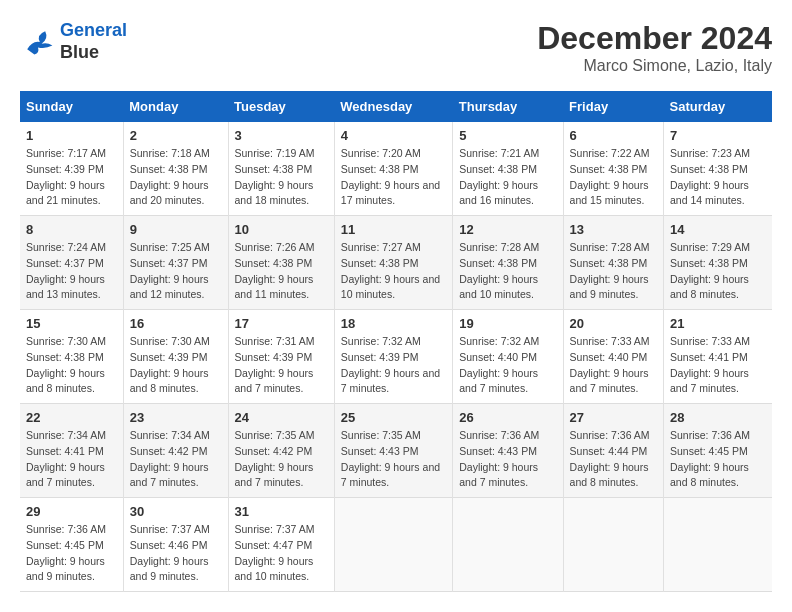 Image resolution: width=792 pixels, height=612 pixels. Describe the element at coordinates (396, 169) in the screenshot. I see `week-row-1: 1 Sunrise: 7:17 AM Sunset: 4:39 PM Dayli…` at that location.